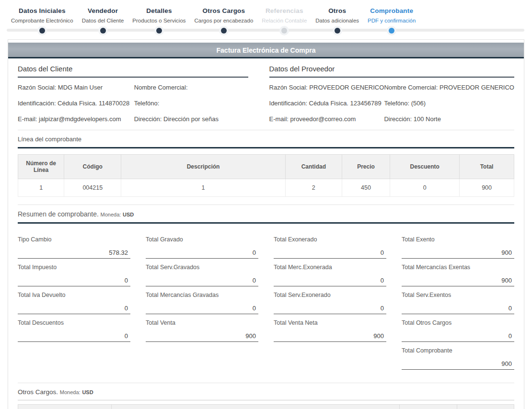 The width and height of the screenshot is (532, 409). Describe the element at coordinates (38, 392) in the screenshot. I see `other-charges-heading-text: Otros Cargos.` at that location.